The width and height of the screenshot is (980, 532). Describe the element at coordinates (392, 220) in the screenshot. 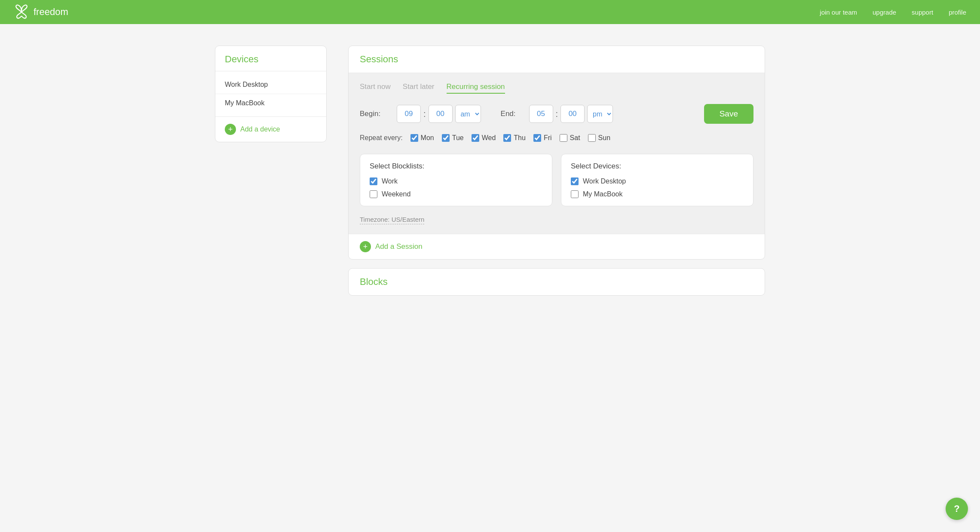

I see `timezone-link: Timezone: US/Eastern` at that location.